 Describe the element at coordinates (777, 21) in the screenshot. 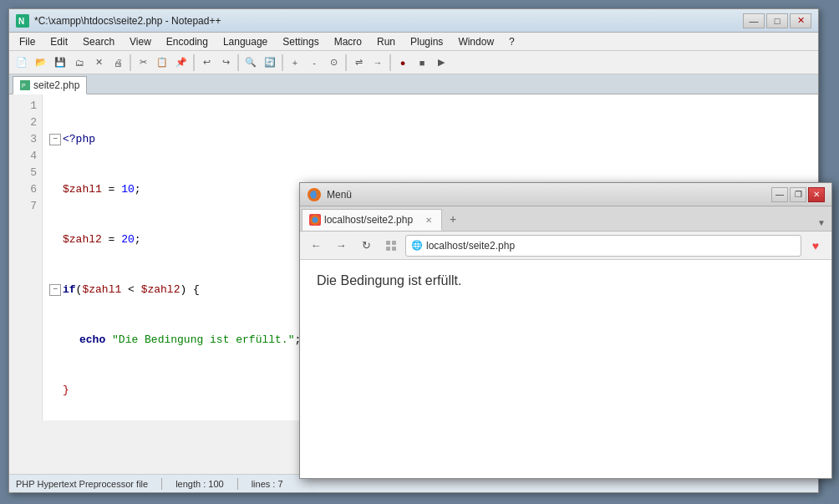

I see `npp-window-controls: — □ ✕` at that location.